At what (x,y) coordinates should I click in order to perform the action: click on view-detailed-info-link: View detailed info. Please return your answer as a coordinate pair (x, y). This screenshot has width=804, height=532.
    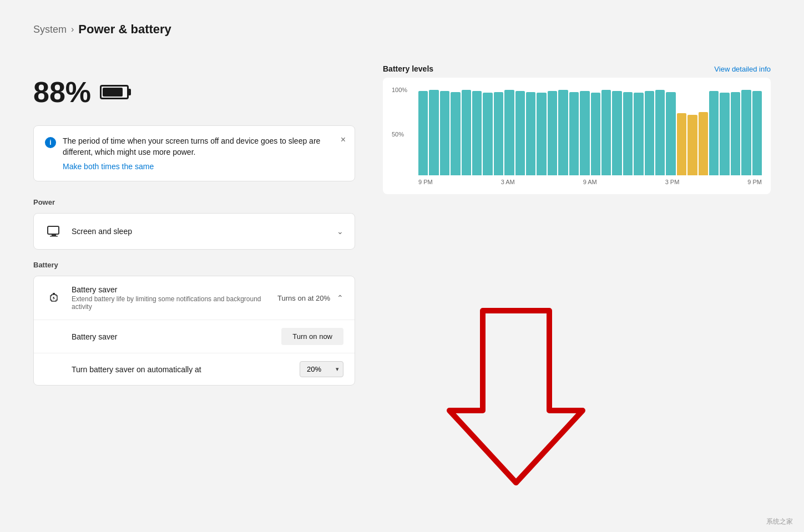
    Looking at the image, I should click on (742, 69).